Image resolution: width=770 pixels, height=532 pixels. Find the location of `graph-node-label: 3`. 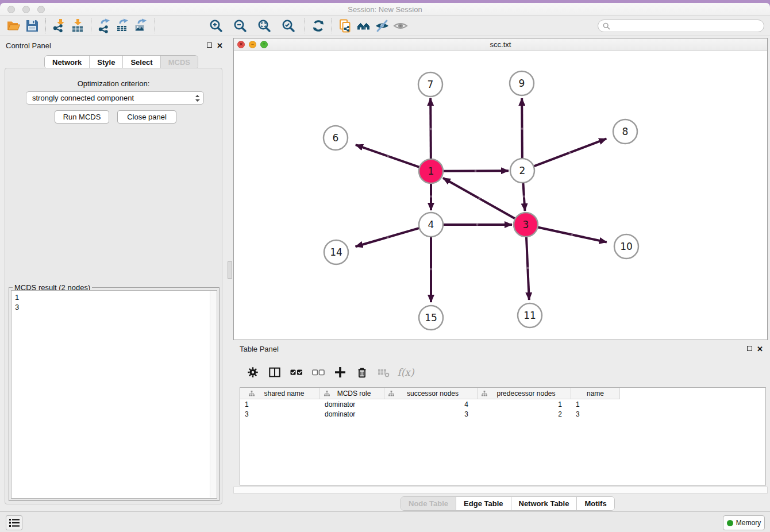

graph-node-label: 3 is located at coordinates (526, 225).